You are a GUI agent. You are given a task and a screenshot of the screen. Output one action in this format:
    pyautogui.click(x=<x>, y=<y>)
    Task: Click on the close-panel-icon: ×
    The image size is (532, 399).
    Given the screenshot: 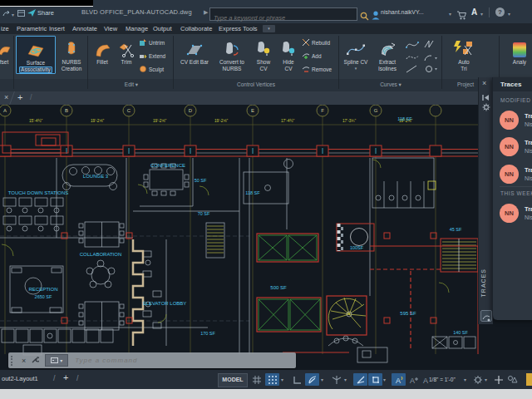 What is the action you would take?
    pyautogui.click(x=484, y=83)
    